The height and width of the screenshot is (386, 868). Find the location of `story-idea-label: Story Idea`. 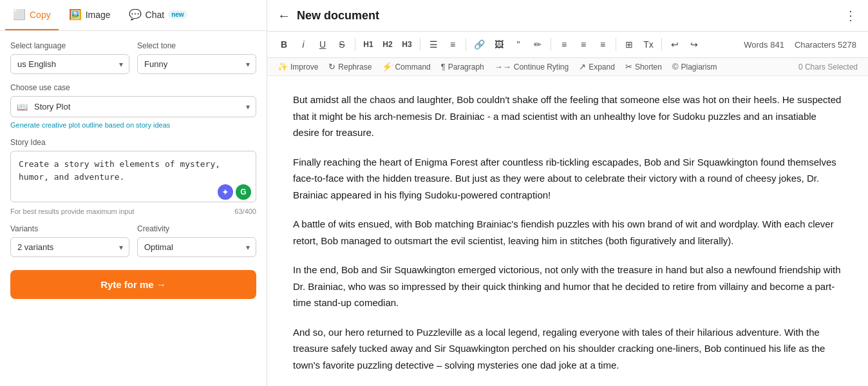

story-idea-label: Story Idea is located at coordinates (133, 142).